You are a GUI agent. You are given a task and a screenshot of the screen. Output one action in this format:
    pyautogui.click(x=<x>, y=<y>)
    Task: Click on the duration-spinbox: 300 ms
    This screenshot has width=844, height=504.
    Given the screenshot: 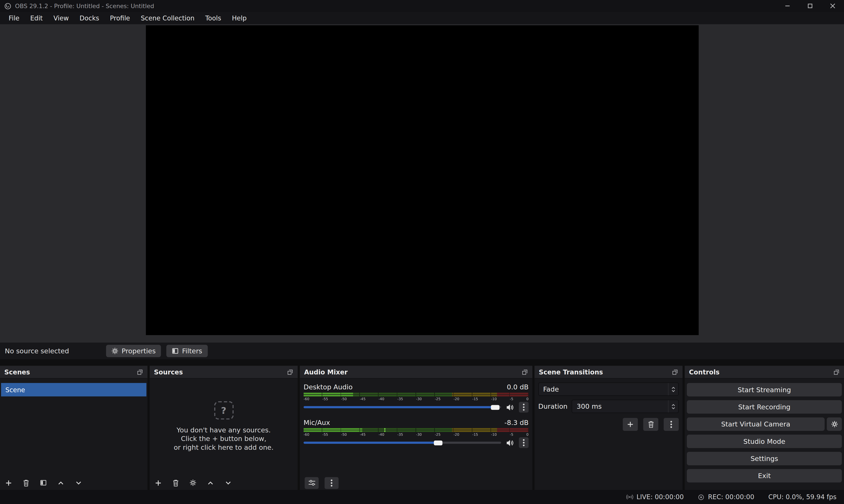 What is the action you would take?
    pyautogui.click(x=625, y=406)
    